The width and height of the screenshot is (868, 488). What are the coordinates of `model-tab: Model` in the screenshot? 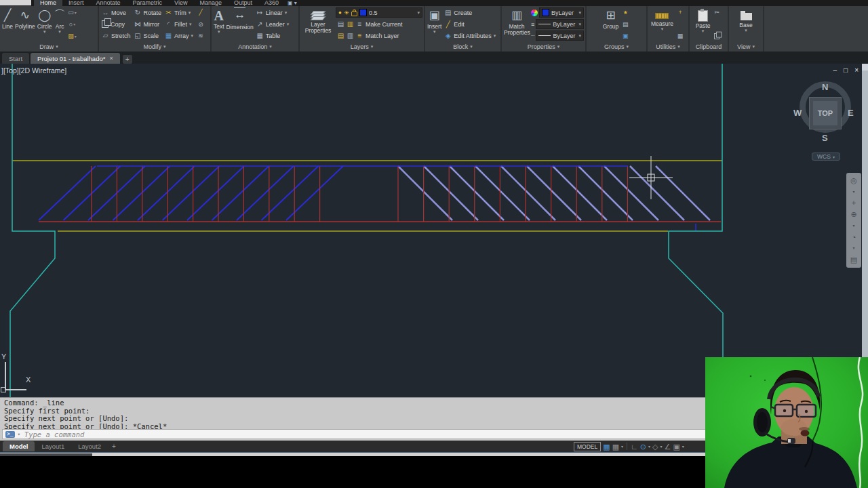 It's located at (19, 446).